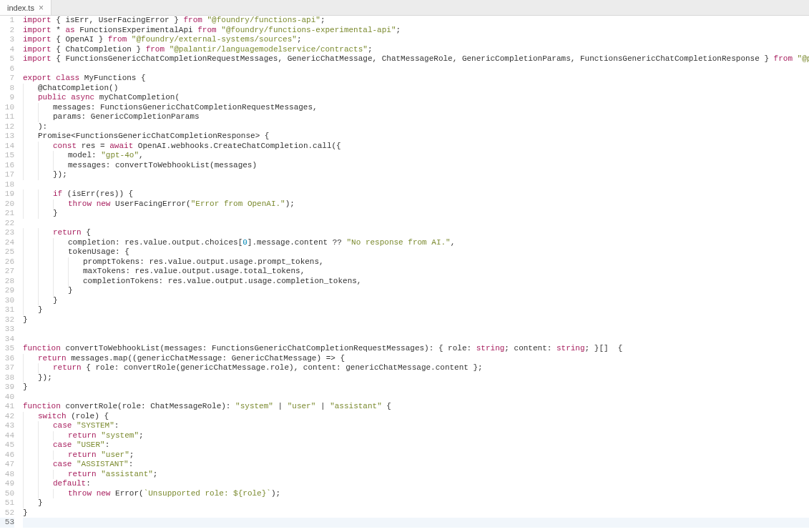 The image size is (809, 532). Describe the element at coordinates (7, 243) in the screenshot. I see `line-number: 24` at that location.